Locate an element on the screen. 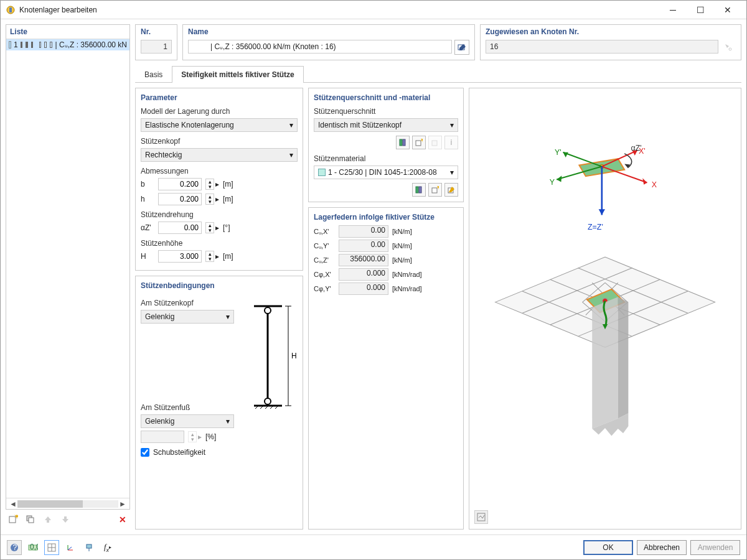  nr-field: 1 is located at coordinates (156, 47).